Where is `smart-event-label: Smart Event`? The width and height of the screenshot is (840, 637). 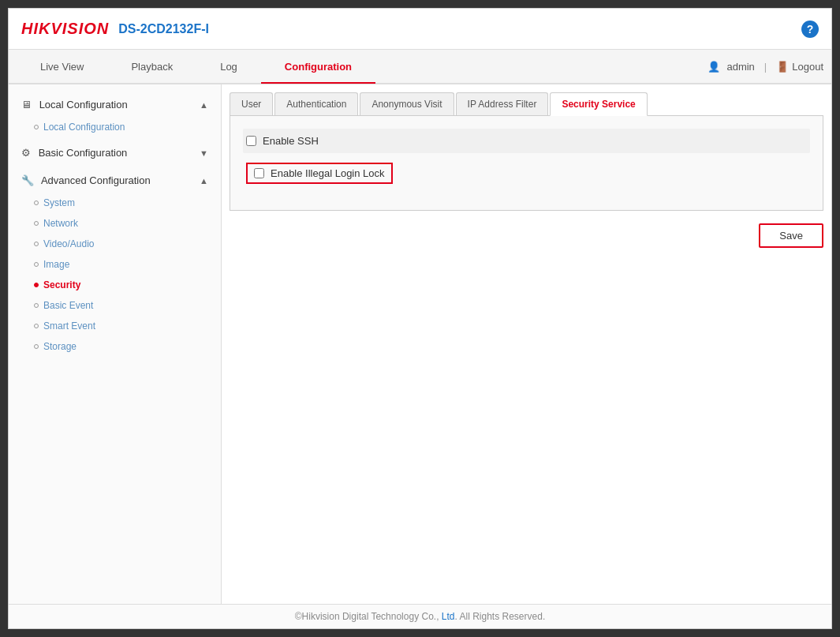
smart-event-label: Smart Event is located at coordinates (69, 326).